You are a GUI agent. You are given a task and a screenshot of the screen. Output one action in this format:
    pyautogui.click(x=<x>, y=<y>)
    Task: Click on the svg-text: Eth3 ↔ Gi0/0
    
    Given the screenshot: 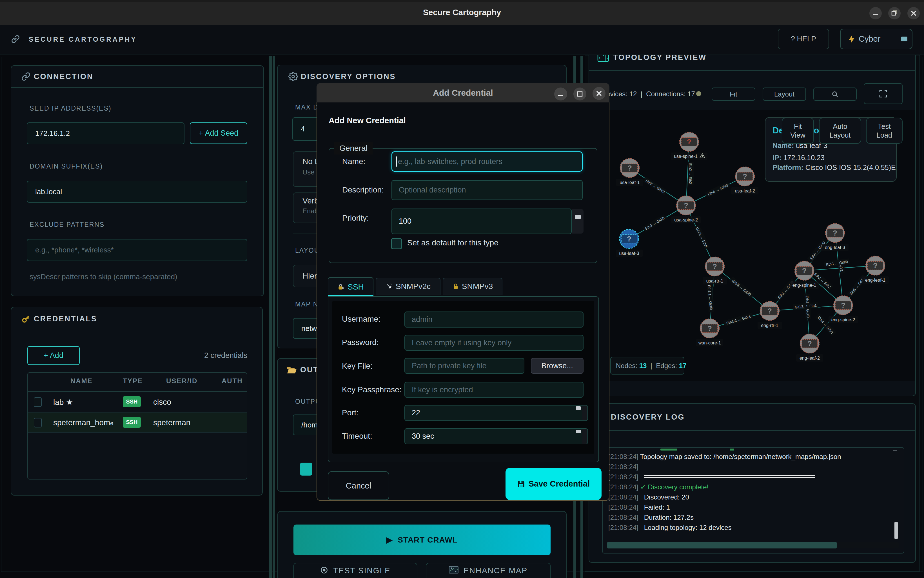 What is the action you would take?
    pyautogui.click(x=655, y=223)
    